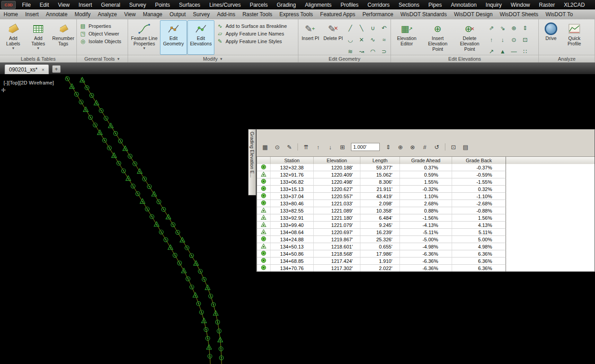 The height and width of the screenshot is (364, 595). I want to click on menu-item-view: View, so click(64, 5).